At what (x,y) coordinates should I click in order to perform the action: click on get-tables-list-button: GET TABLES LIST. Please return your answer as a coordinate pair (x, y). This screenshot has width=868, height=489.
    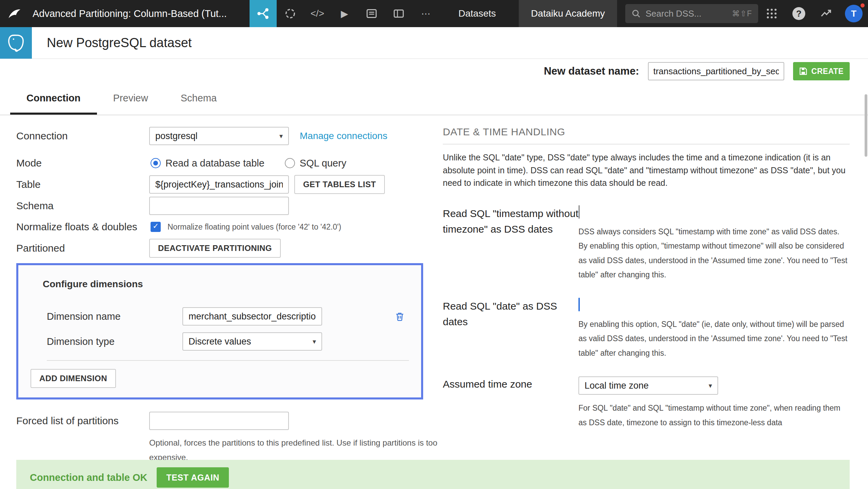
    Looking at the image, I should click on (340, 184).